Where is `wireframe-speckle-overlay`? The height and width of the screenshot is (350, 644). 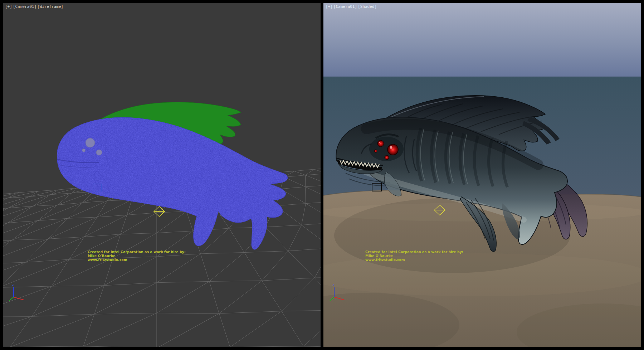
wireframe-speckle-overlay is located at coordinates (172, 183).